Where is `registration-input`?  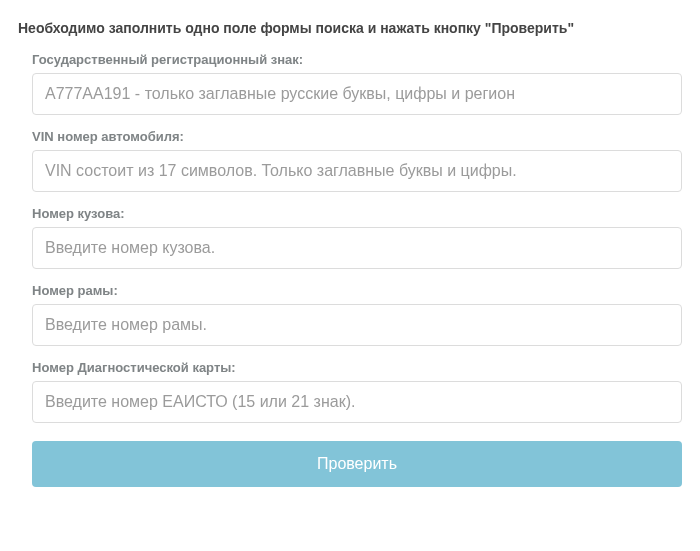 registration-input is located at coordinates (357, 94).